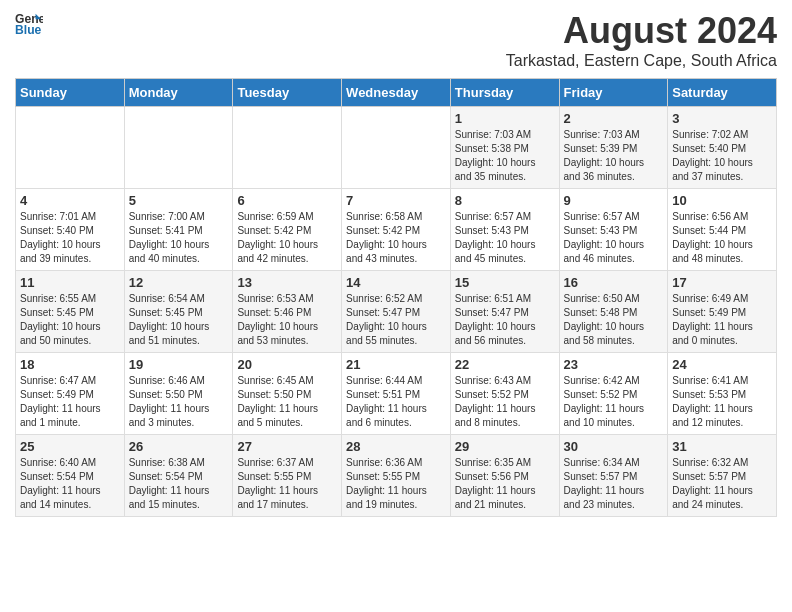 This screenshot has height=612, width=792. What do you see at coordinates (396, 238) in the screenshot?
I see `day-info: Sunrise: 6:58 AMSunset: 5:42 PMDaylight:…` at bounding box center [396, 238].